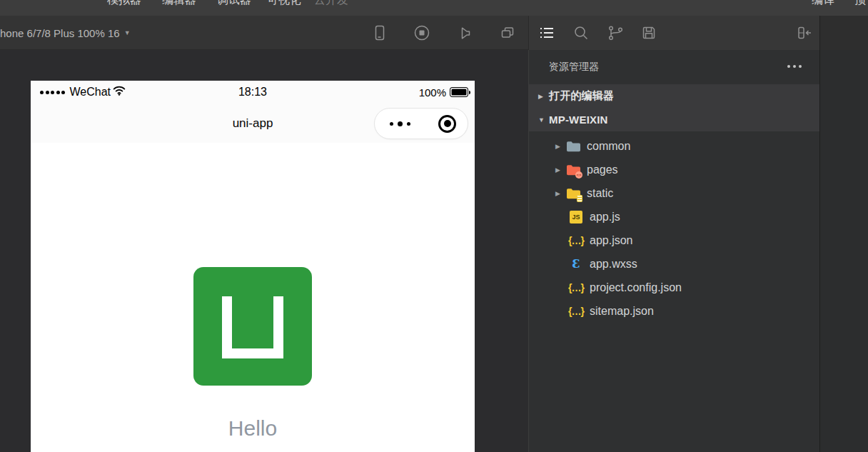 This screenshot has width=868, height=452. What do you see at coordinates (573, 194) in the screenshot?
I see `static-folder-icon` at bounding box center [573, 194].